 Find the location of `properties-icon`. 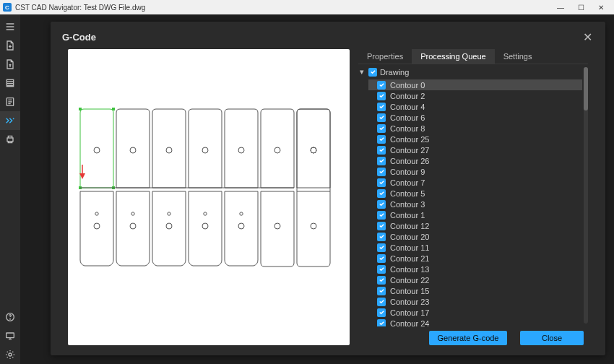

properties-icon is located at coordinates (10, 102).